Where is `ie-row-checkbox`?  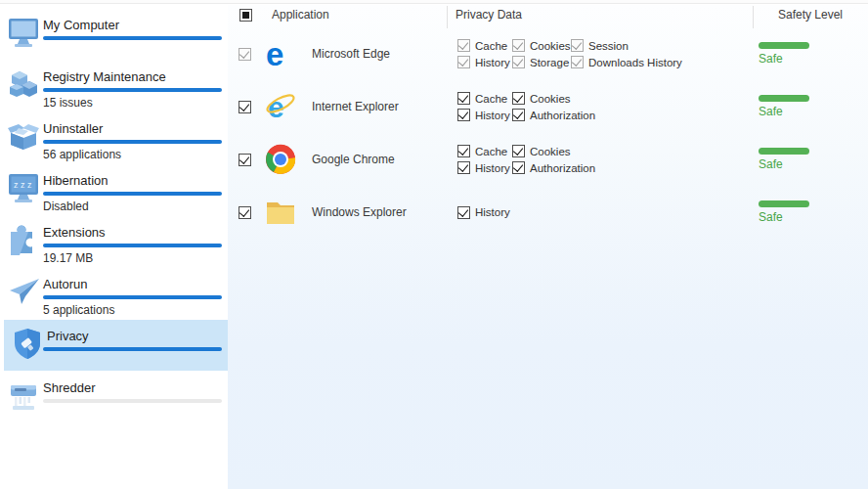 ie-row-checkbox is located at coordinates (244, 108).